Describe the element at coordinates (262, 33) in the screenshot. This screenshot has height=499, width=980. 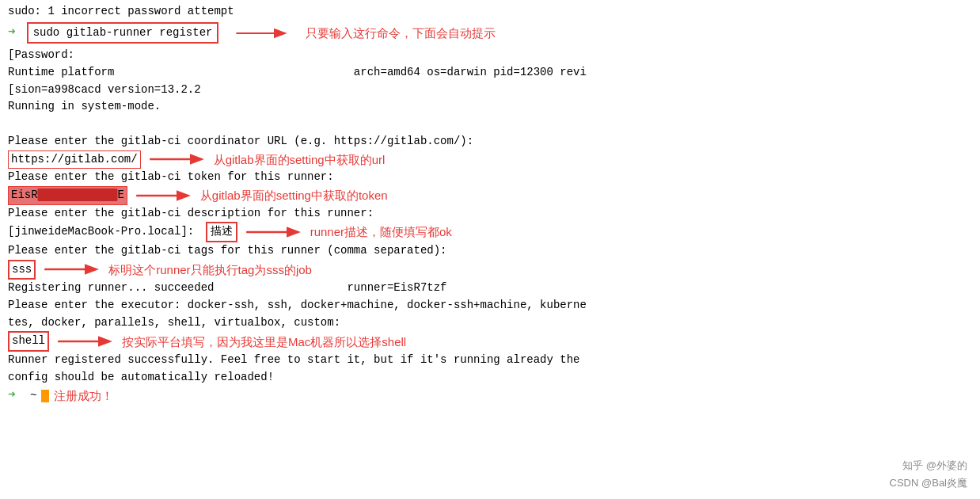
I see `cmd-arrow` at that location.